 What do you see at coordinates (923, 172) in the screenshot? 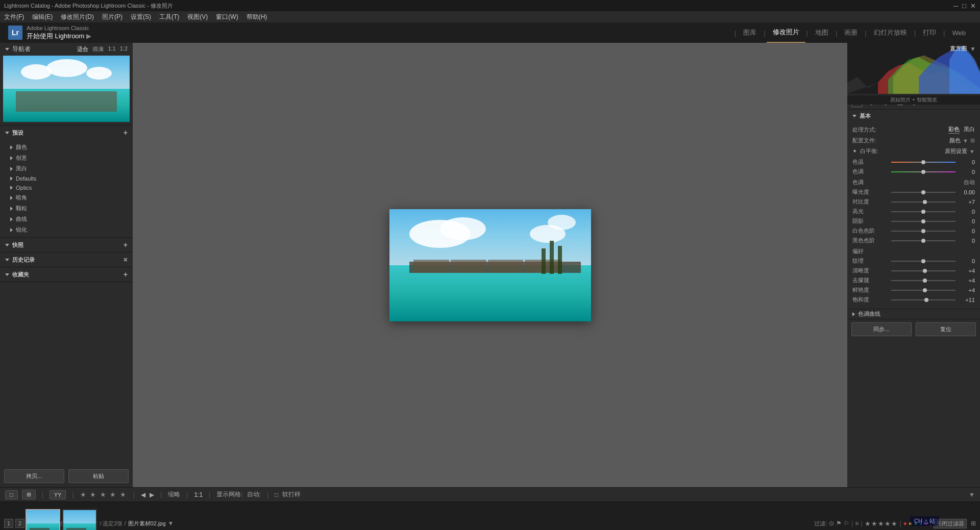
I see `tint-slider` at bounding box center [923, 172].